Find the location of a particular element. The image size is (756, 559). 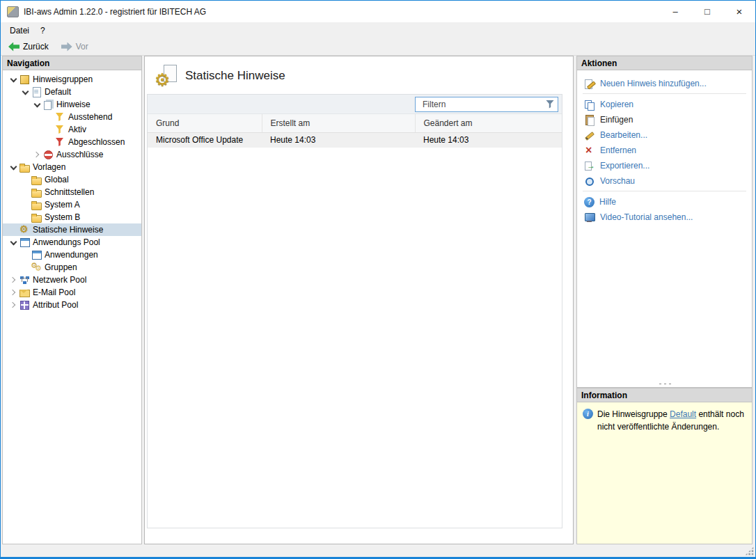

gear-icon is located at coordinates (24, 230).